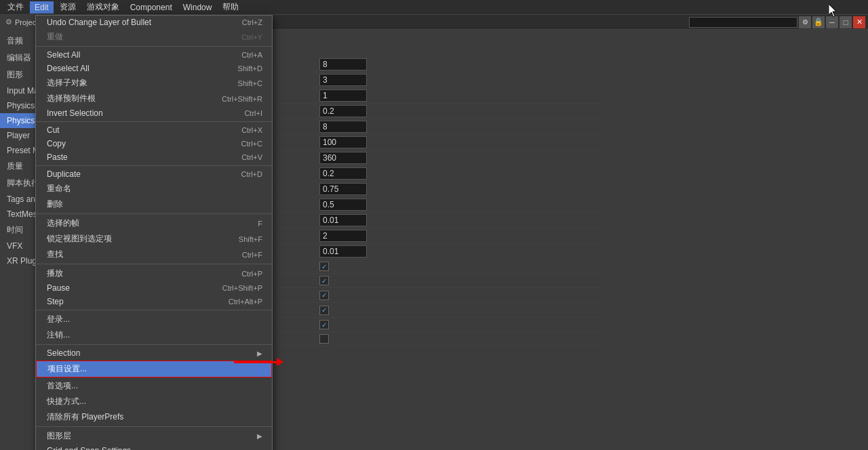 This screenshot has width=868, height=450. I want to click on selectprefab-label: 选择预制件根, so click(134, 99).